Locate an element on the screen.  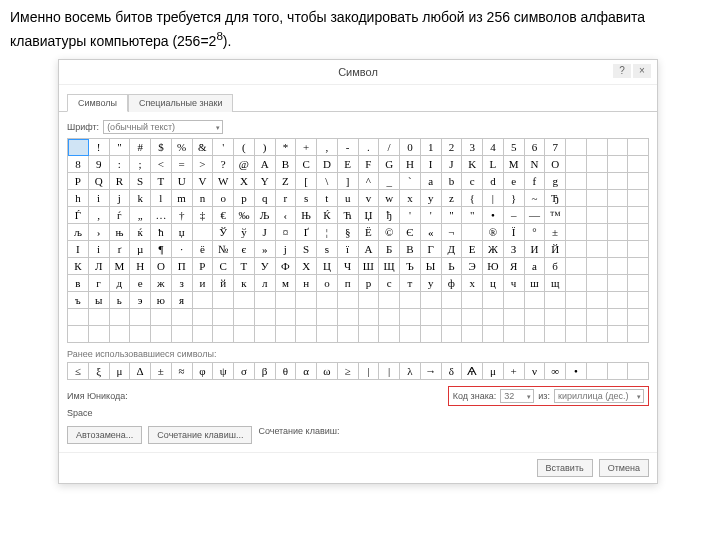
grid-cell: ё is located at coordinates (204, 250).